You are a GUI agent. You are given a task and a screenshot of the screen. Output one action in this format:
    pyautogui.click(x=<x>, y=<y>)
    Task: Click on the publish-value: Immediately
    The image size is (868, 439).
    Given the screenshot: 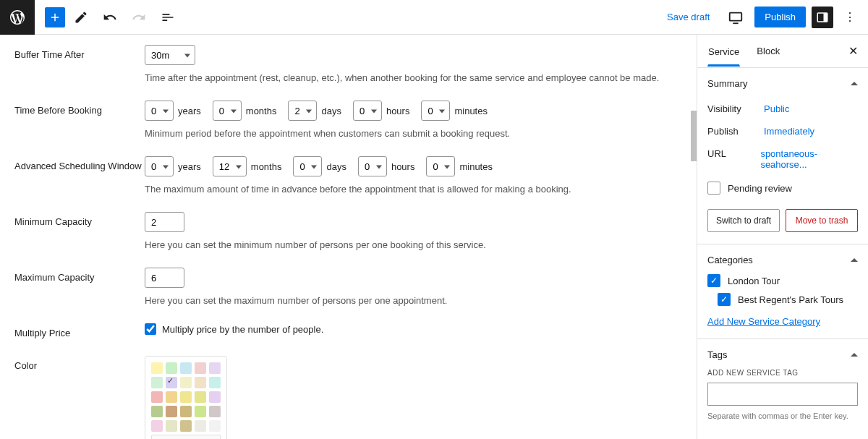 What is the action you would take?
    pyautogui.click(x=789, y=132)
    